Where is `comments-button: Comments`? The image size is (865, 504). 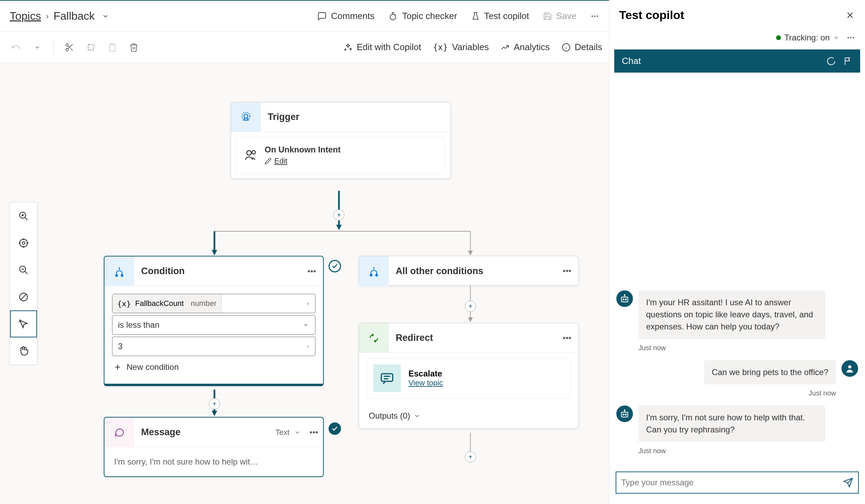
comments-button: Comments is located at coordinates (346, 16).